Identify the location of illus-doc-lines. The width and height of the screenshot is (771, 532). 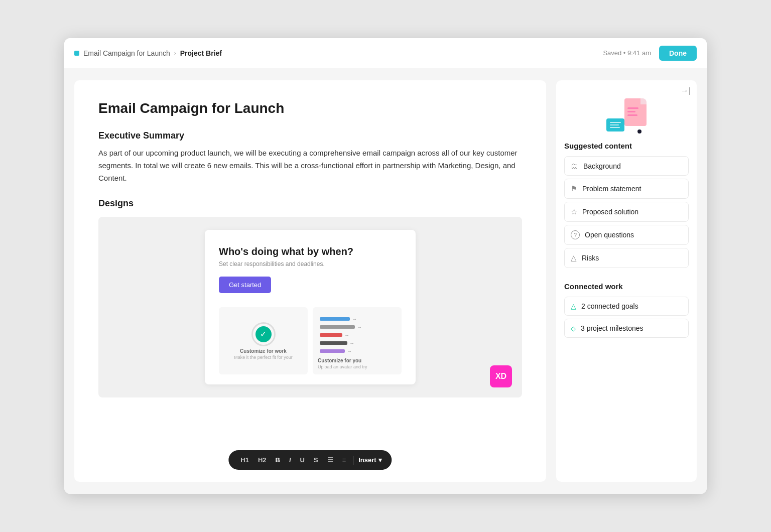
(633, 111).